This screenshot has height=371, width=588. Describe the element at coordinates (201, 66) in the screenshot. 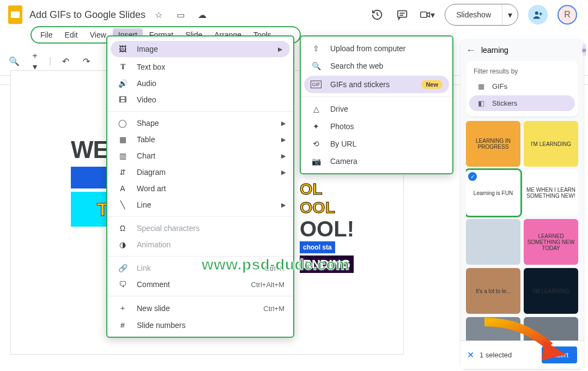

I see `insert-text-box: 𝐓Text box` at that location.